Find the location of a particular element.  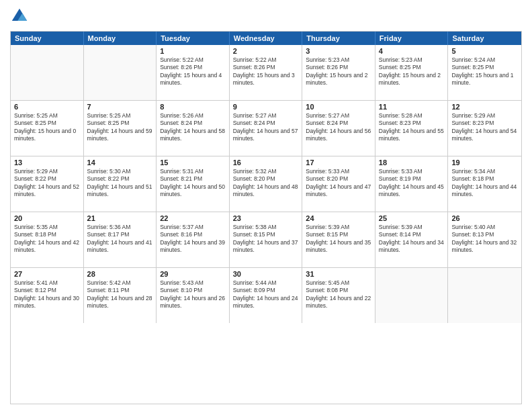

logo is located at coordinates (21, 16).